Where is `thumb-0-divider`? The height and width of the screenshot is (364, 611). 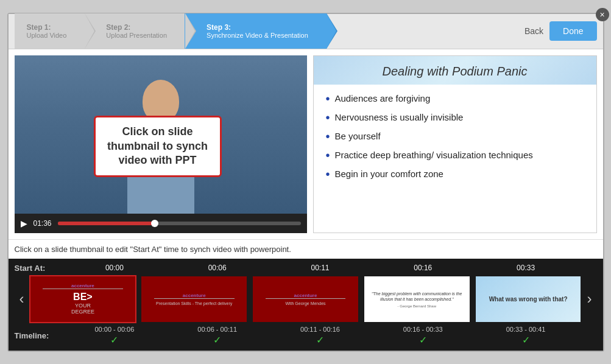
thumb-0-divider is located at coordinates (83, 289).